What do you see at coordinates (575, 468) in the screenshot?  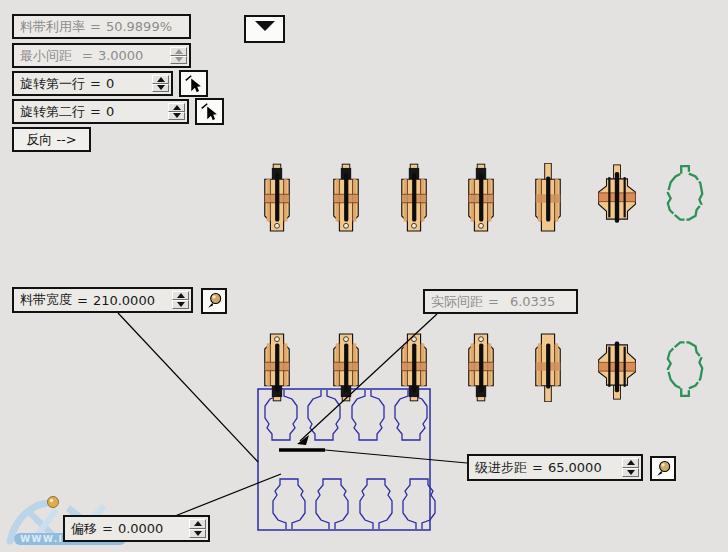 I see `step-distance-value: 65.0000` at bounding box center [575, 468].